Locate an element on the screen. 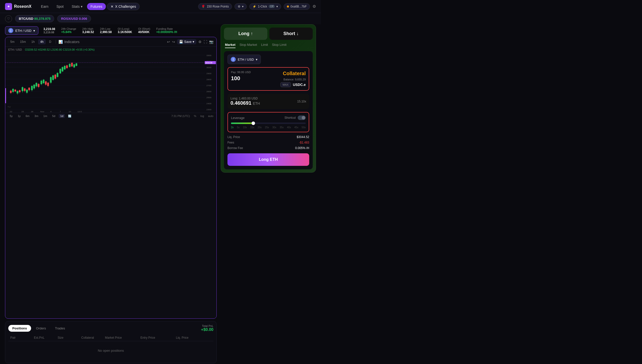 The width and height of the screenshot is (642, 364). redo-icon: ↪ is located at coordinates (174, 42).